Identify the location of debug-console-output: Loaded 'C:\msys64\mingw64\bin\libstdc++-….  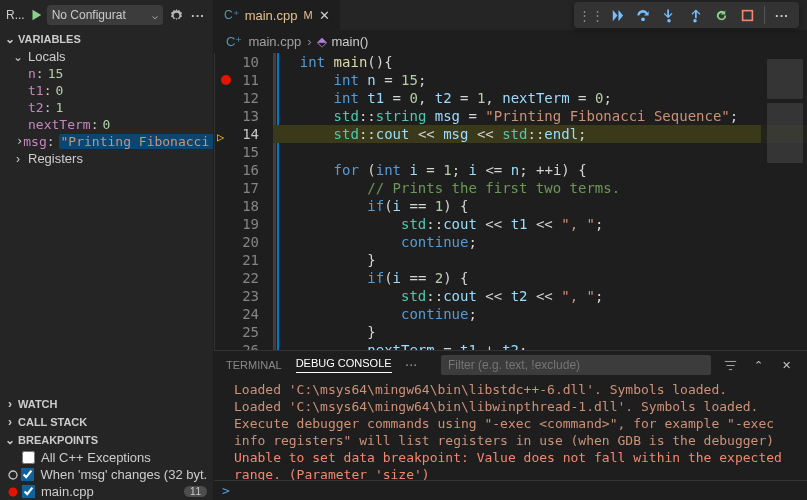
(510, 430).